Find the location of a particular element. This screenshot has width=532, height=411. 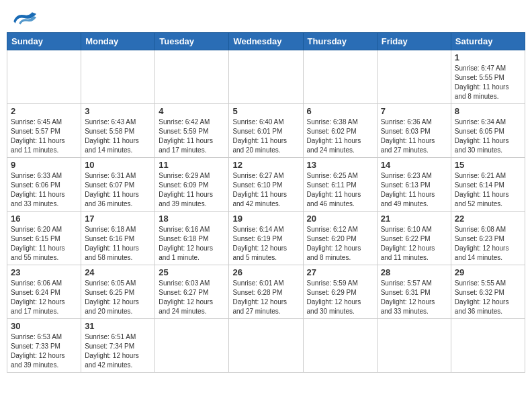

day-number: 2 is located at coordinates (44, 111).